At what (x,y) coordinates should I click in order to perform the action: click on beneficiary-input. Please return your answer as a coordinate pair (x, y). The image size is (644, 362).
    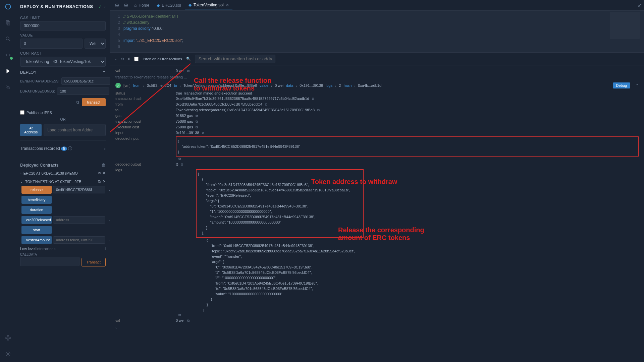
    Looking at the image, I should click on (86, 81).